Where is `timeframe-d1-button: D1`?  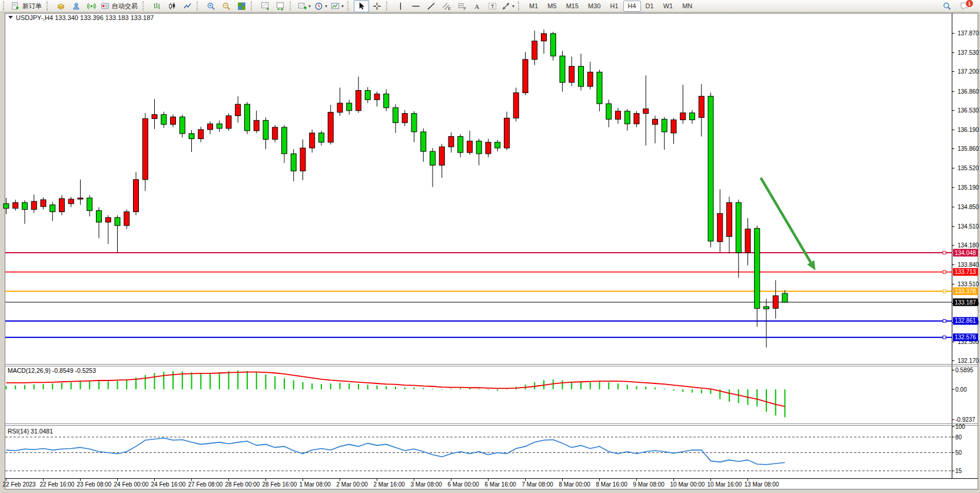
timeframe-d1-button: D1 is located at coordinates (650, 6).